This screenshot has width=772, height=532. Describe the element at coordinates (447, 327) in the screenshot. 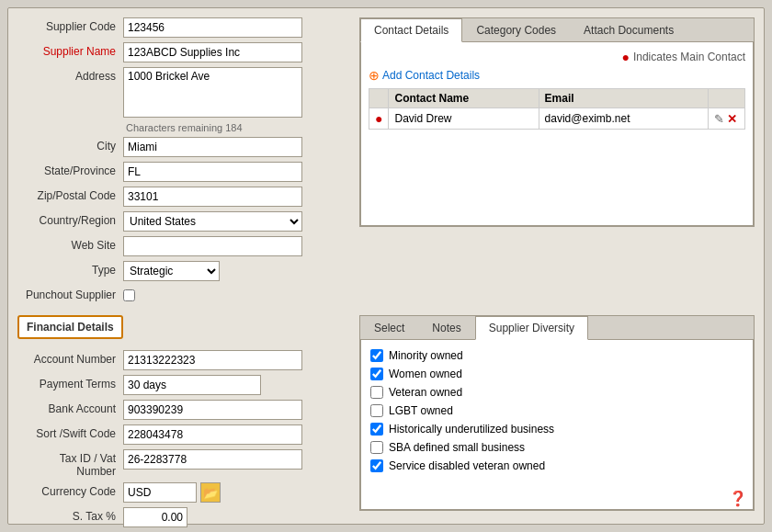

I see `tab-notes: Notes` at that location.